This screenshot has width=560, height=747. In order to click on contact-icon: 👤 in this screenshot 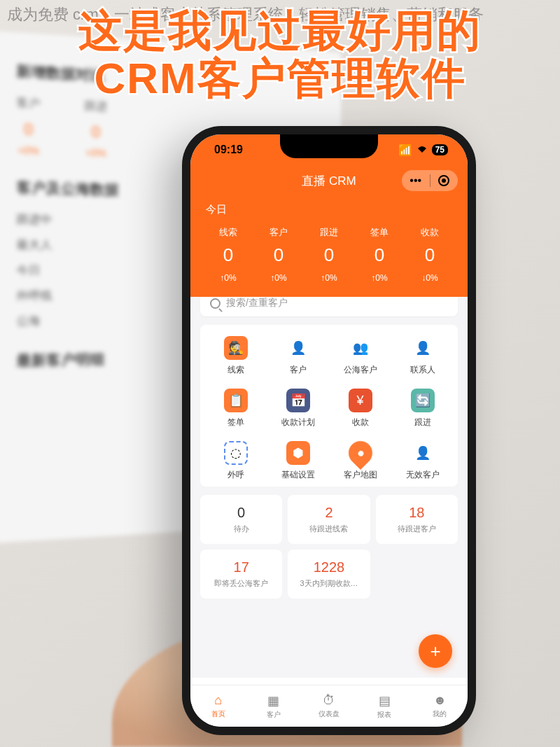, I will do `click(423, 348)`.